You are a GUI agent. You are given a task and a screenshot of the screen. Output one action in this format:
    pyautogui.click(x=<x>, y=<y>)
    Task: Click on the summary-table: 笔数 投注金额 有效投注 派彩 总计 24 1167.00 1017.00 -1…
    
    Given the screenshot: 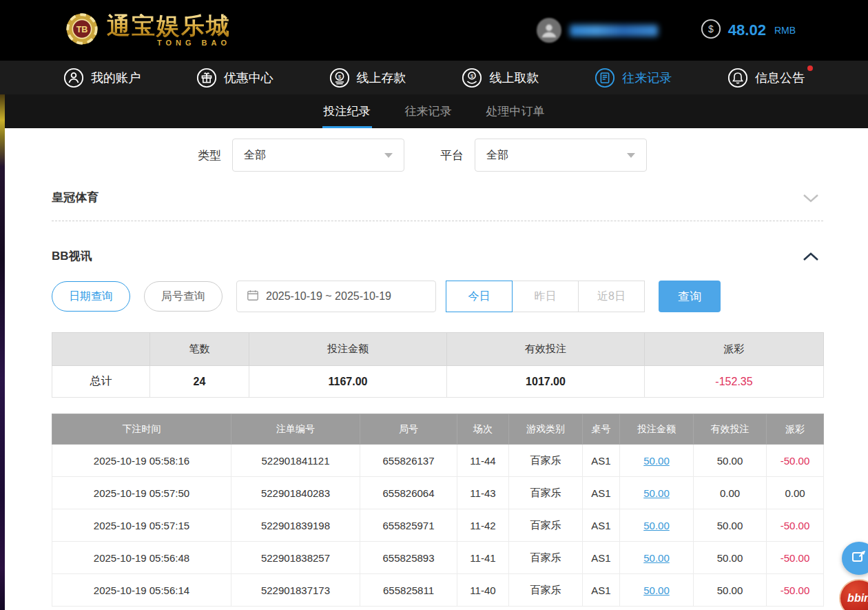 What is the action you would take?
    pyautogui.click(x=438, y=365)
    